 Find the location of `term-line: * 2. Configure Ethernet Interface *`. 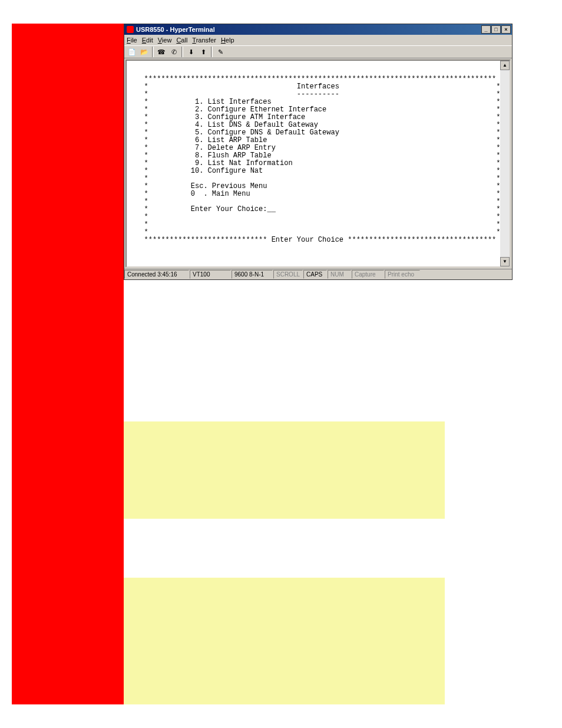

term-line: * 2. Configure Ethernet Interface * is located at coordinates (316, 110).